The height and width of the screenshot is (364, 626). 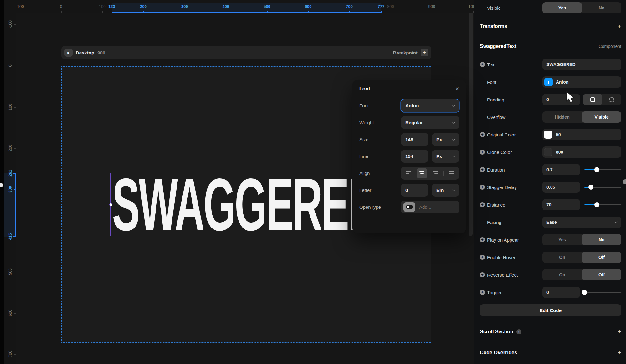 What do you see at coordinates (548, 152) in the screenshot?
I see `clone-color-swatch` at bounding box center [548, 152].